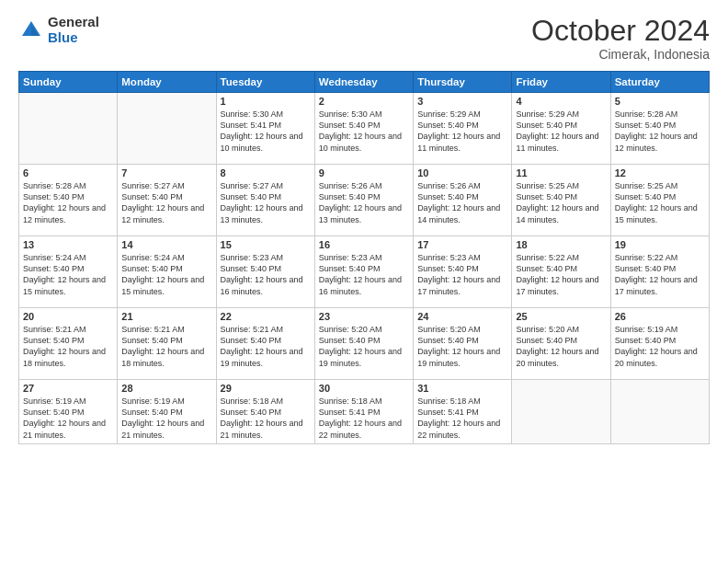 This screenshot has width=728, height=563. Describe the element at coordinates (265, 412) in the screenshot. I see `calendar-cell: 29Sunrise: 5:18 AM Sunset: 5:40 PM Dayli…` at that location.